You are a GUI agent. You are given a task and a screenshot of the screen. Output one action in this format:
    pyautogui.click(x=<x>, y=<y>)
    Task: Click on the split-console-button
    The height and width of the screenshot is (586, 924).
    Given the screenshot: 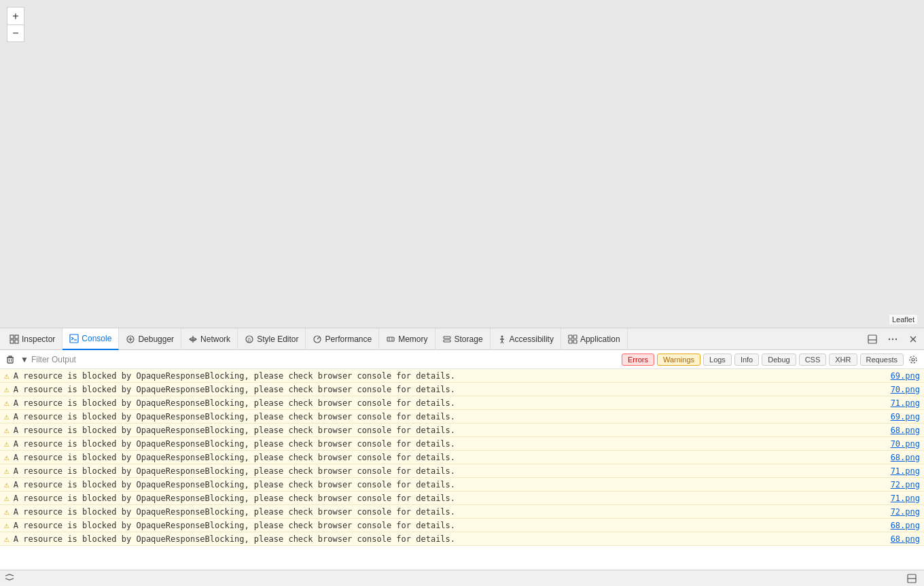 What is the action you would take?
    pyautogui.click(x=912, y=579)
    